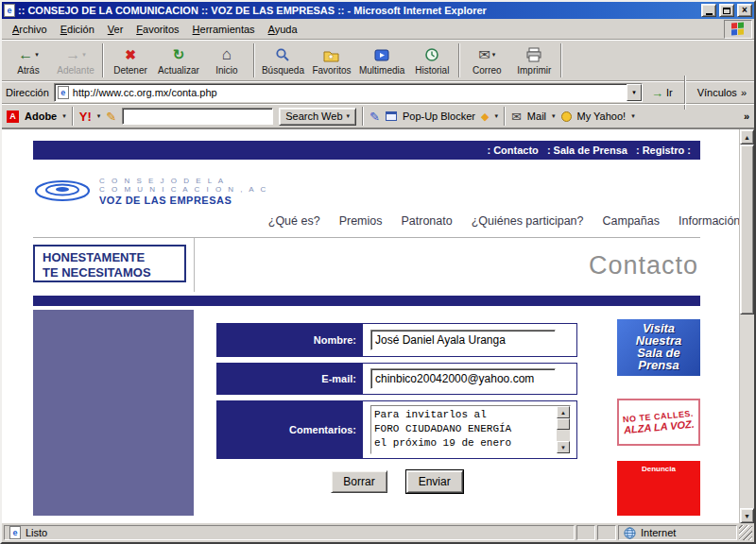 The height and width of the screenshot is (544, 756). I want to click on promo-column: Visita Nuestra Sala de Prensa NO TE CALL…, so click(659, 413).